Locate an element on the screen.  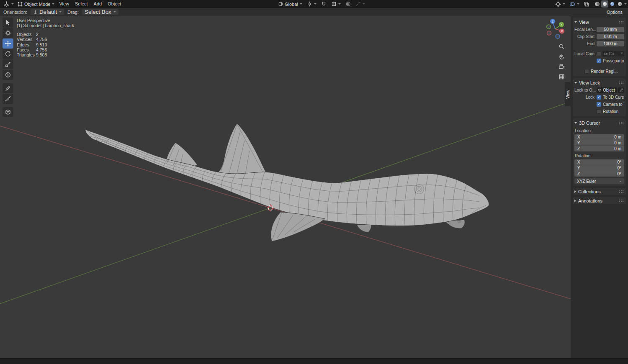
transform-orientation-dropdown: Global is located at coordinates (290, 4).